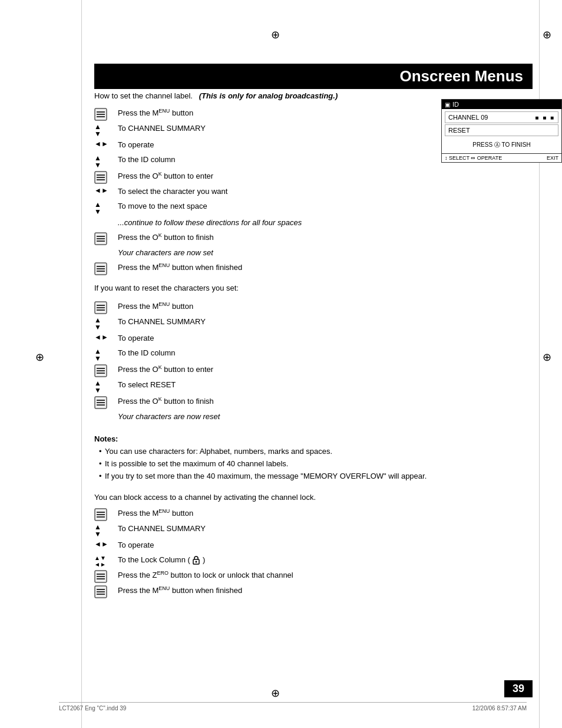  What do you see at coordinates (310, 592) in the screenshot?
I see `step-l-6: Press the MENU button when finished` at bounding box center [310, 592].